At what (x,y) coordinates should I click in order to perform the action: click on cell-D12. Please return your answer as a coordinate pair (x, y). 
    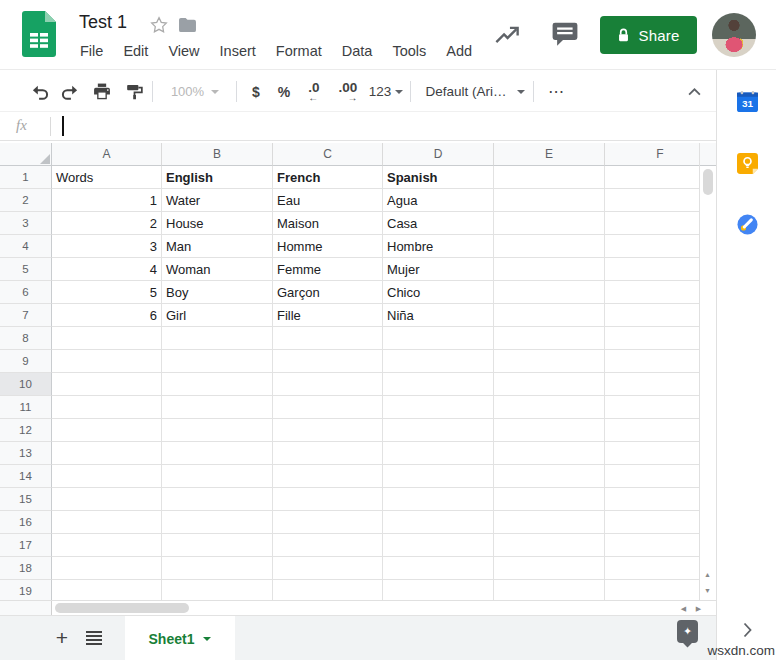
    Looking at the image, I should click on (438, 430).